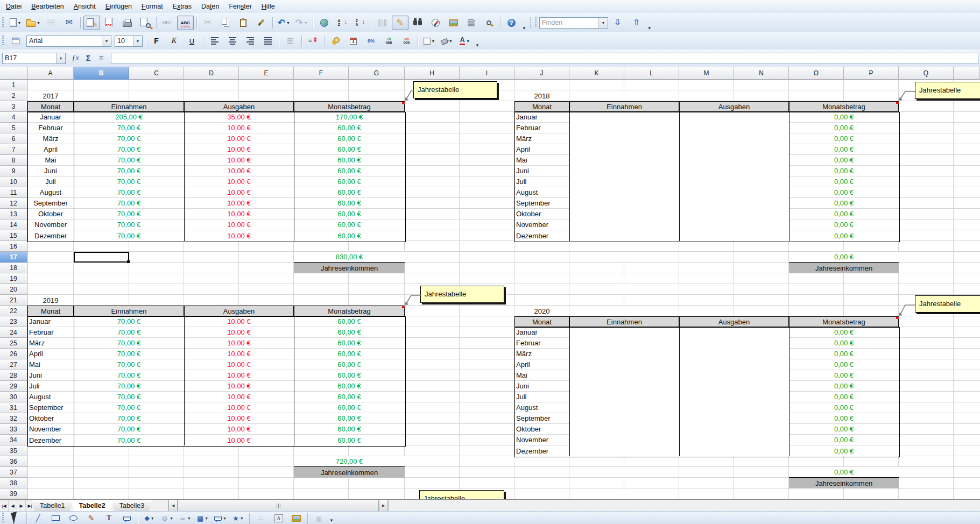  What do you see at coordinates (844, 483) in the screenshot?
I see `table-2020-total-label: Jahreseinkommen` at bounding box center [844, 483].